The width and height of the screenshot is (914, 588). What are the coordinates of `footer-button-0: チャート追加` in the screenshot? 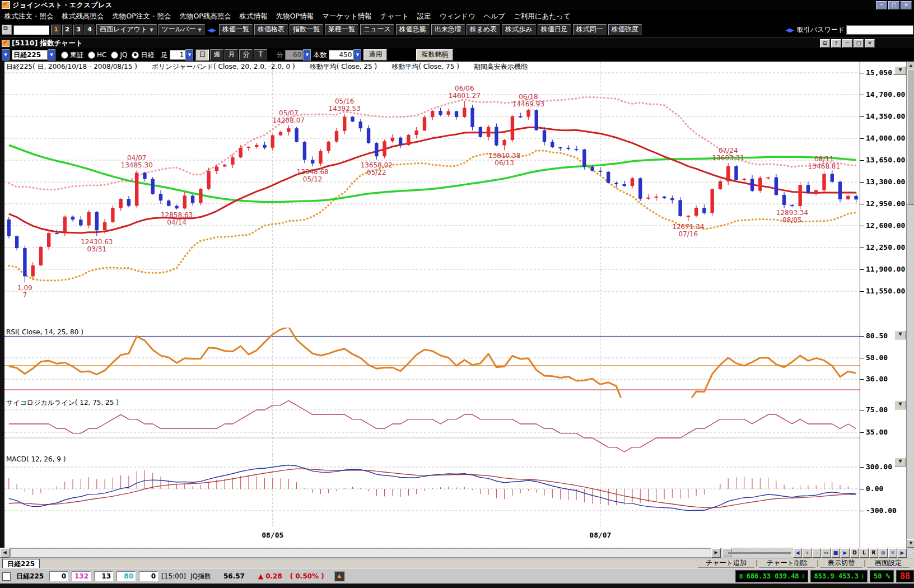 It's located at (726, 563).